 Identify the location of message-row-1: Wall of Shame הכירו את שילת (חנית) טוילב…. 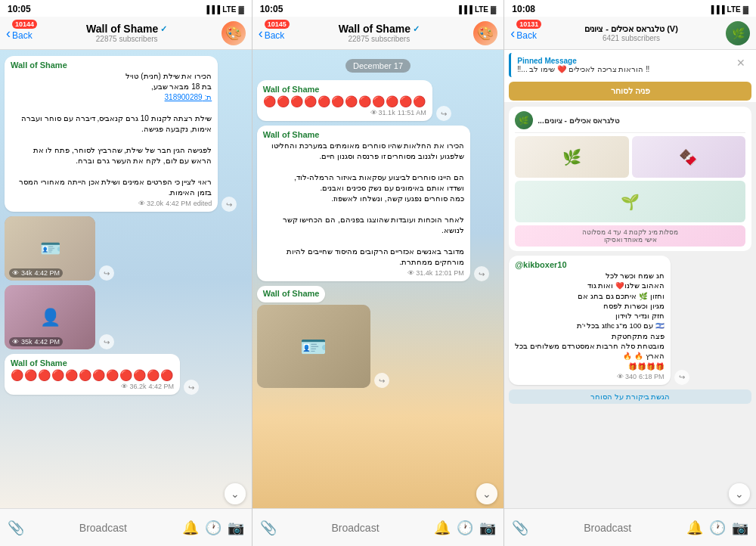
(125, 134).